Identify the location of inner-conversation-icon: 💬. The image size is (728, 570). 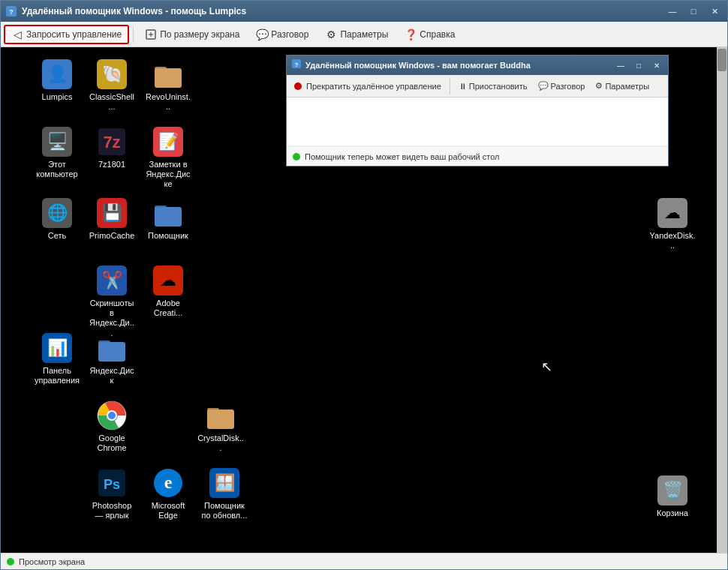
(543, 86).